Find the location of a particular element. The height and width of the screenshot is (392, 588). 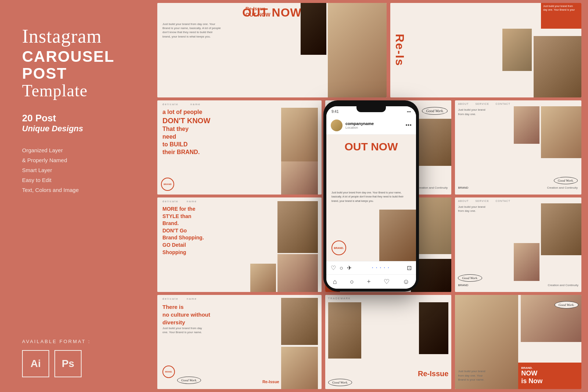

format-ps-box: Ps is located at coordinates (68, 364).